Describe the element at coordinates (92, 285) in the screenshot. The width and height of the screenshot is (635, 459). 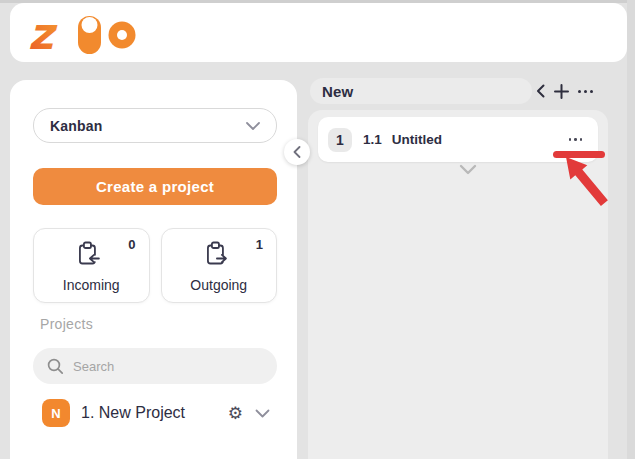
I see `incoming-label: Incoming` at that location.